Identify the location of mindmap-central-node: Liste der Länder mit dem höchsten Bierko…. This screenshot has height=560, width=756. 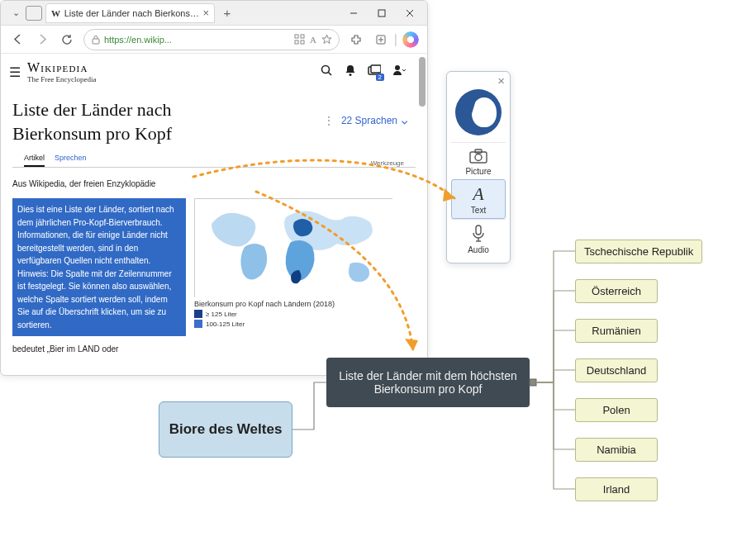
(428, 382).